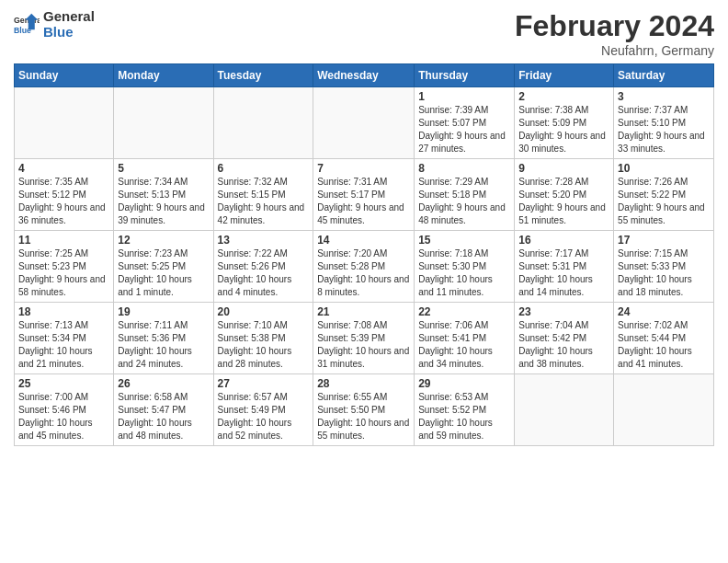 The height and width of the screenshot is (563, 728). I want to click on day-info: Sunrise: 7:22 AMSunset: 5:26 PMDaylight:…, so click(264, 273).